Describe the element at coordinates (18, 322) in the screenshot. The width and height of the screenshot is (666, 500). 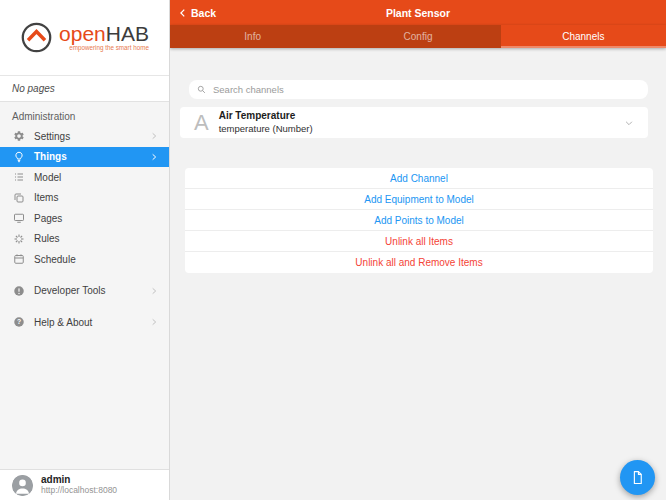
I see `question-circle-icon: ?` at that location.